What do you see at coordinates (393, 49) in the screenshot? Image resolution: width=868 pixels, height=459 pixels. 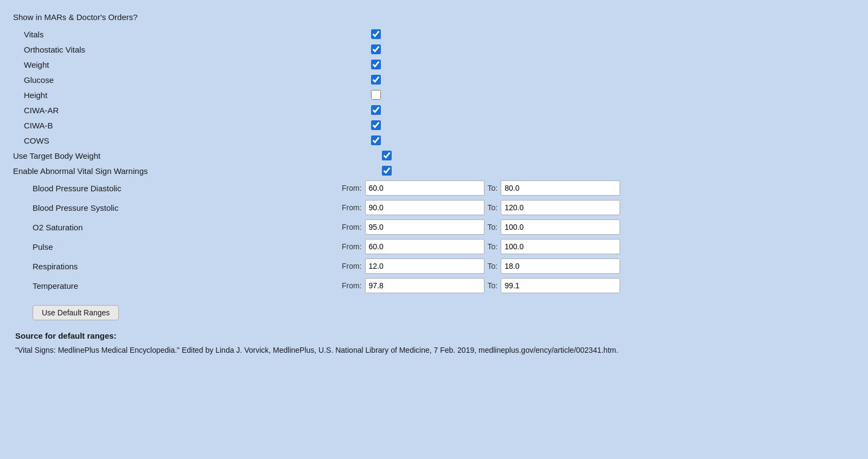 I see `checkbox-row-orthostatic_vitals: Orthostatic Vitals` at bounding box center [393, 49].